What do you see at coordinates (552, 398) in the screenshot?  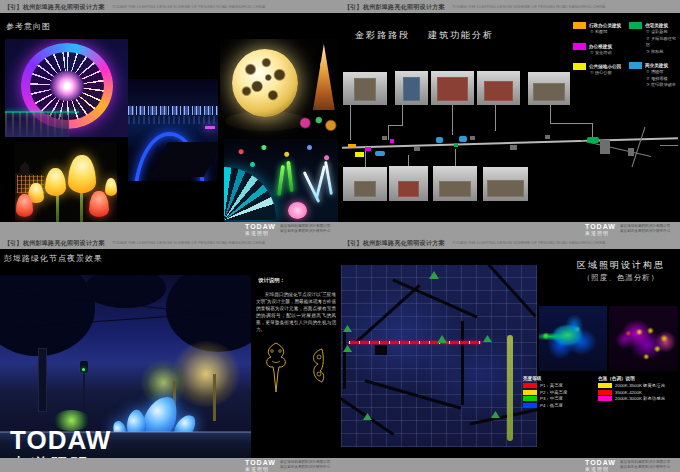 I see `legend-label: P3：中亮度` at bounding box center [552, 398].